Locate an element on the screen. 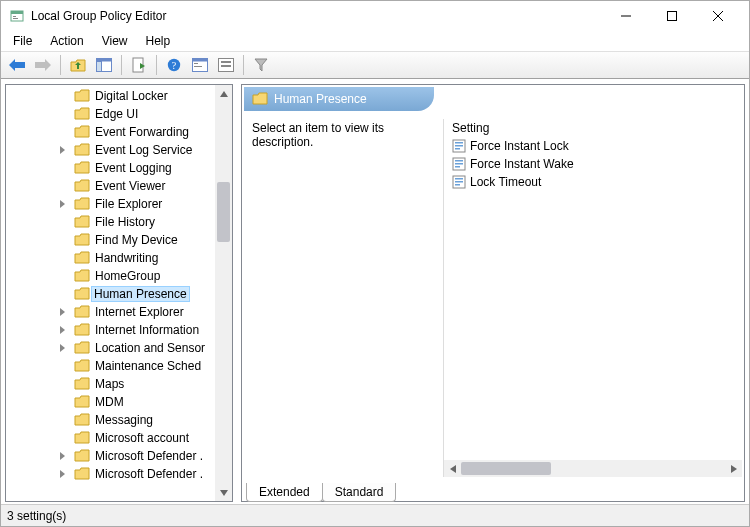 This screenshot has height=527, width=750. show-hide-tree-button is located at coordinates (104, 65).